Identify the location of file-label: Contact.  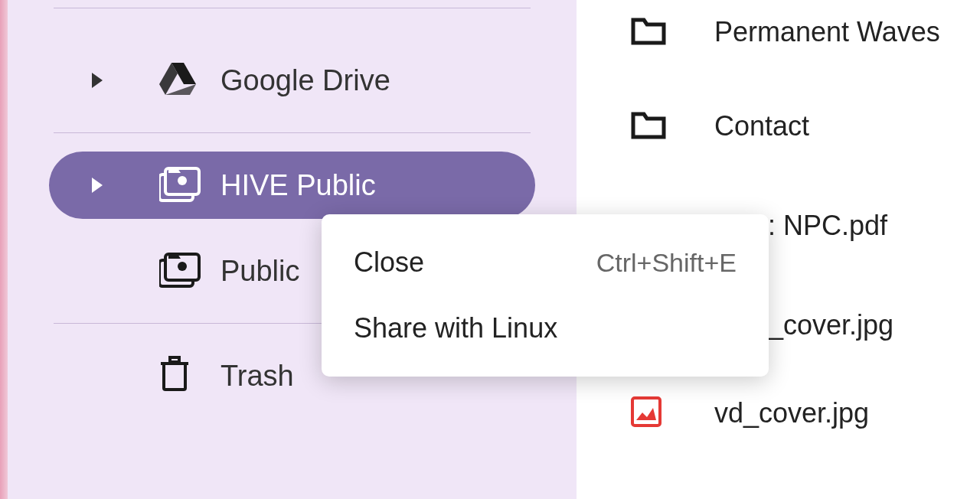
(762, 126).